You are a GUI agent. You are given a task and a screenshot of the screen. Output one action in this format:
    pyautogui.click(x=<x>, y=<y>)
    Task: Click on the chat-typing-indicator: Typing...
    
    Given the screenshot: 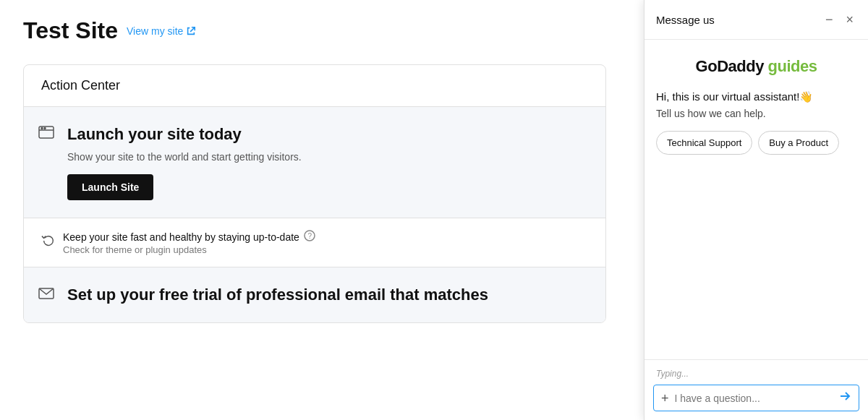 What is the action you would take?
    pyautogui.click(x=757, y=374)
    